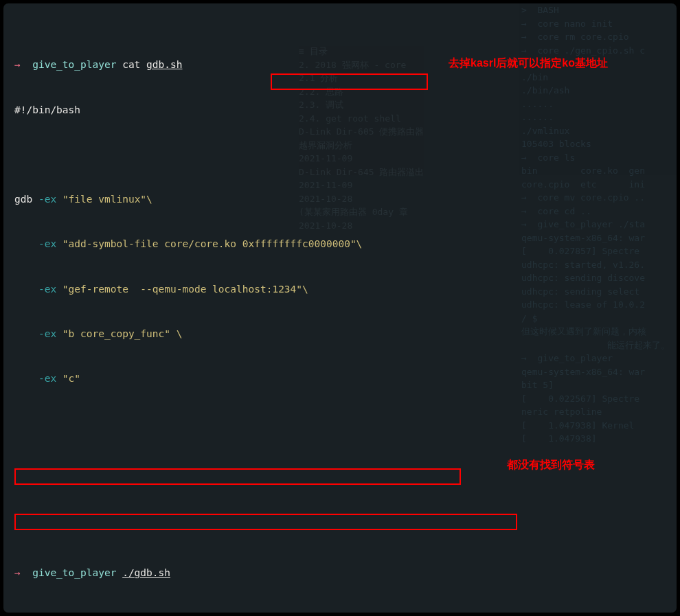  Describe the element at coordinates (131, 65) in the screenshot. I see `cmd-cat: cat` at that location.